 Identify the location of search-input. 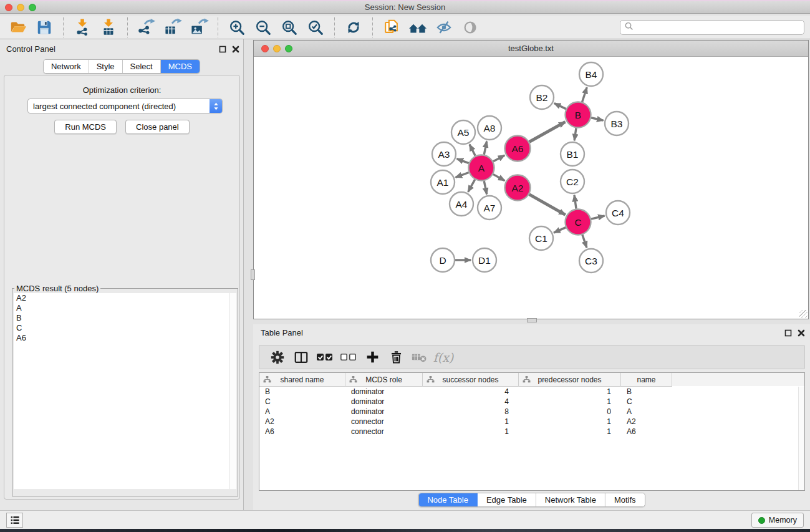
(712, 27).